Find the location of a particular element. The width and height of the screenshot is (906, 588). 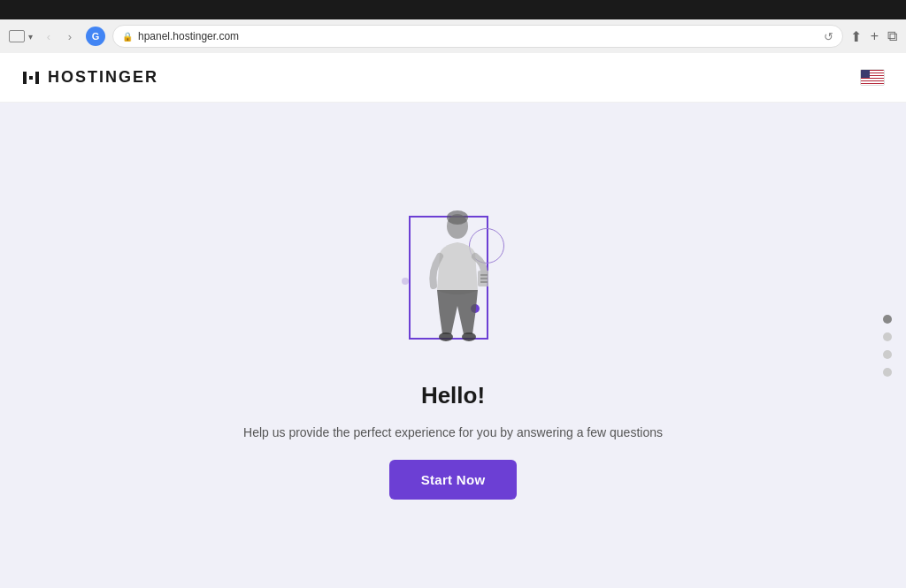

browser-nav-arrows: ‹ › is located at coordinates (59, 36).